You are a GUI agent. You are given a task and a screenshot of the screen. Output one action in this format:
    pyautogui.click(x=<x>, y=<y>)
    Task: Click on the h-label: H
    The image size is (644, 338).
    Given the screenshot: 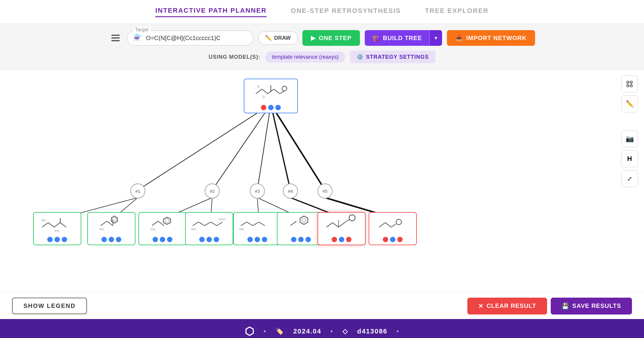 What is the action you would take?
    pyautogui.click(x=630, y=159)
    